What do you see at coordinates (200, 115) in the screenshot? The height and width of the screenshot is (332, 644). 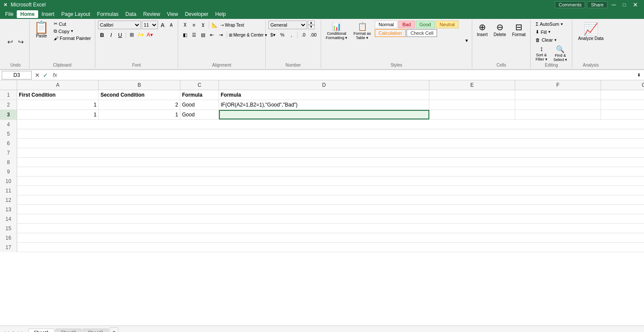 I see `cell-c3: Good` at bounding box center [200, 115].